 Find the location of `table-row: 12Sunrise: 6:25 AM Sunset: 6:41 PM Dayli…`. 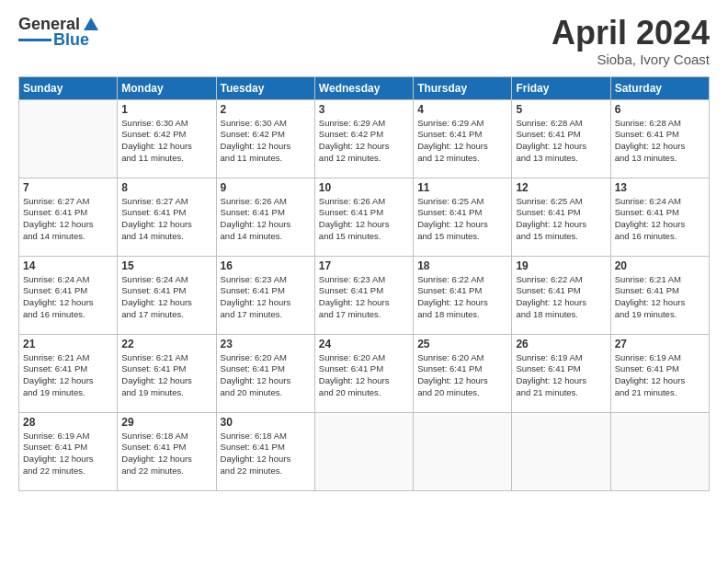

table-row: 12Sunrise: 6:25 AM Sunset: 6:41 PM Dayli… is located at coordinates (561, 217).